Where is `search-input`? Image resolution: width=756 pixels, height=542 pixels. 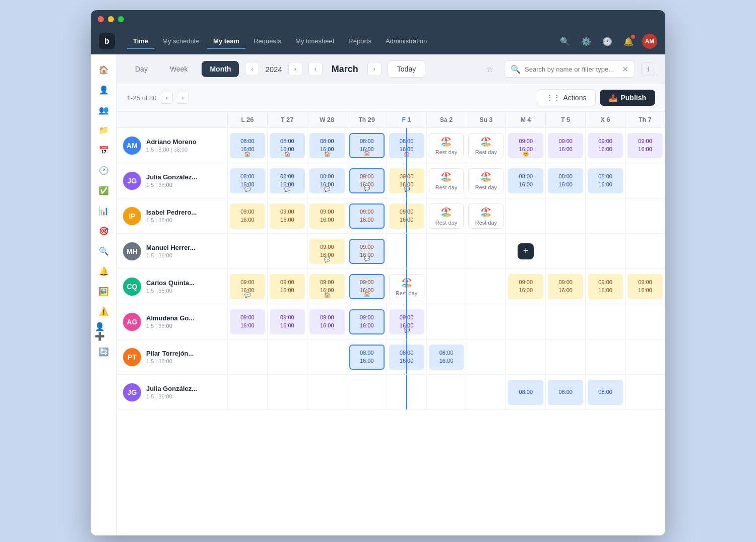 search-input is located at coordinates (572, 70).